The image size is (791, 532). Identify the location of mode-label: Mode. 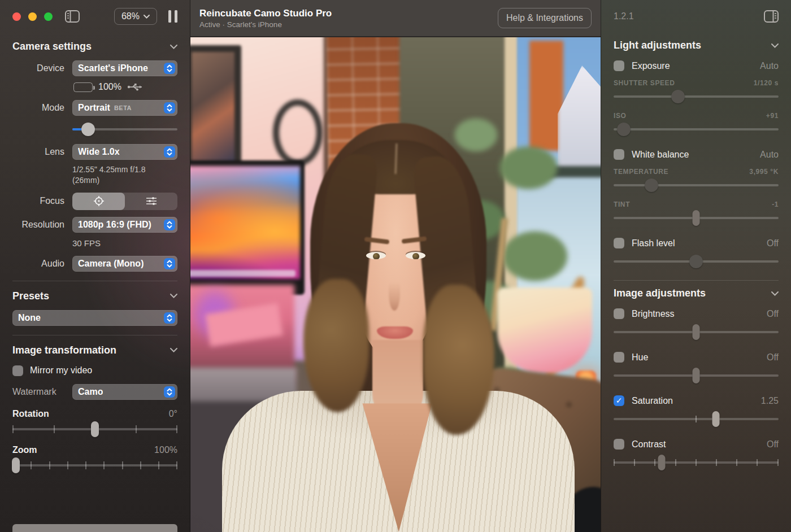
(38, 108).